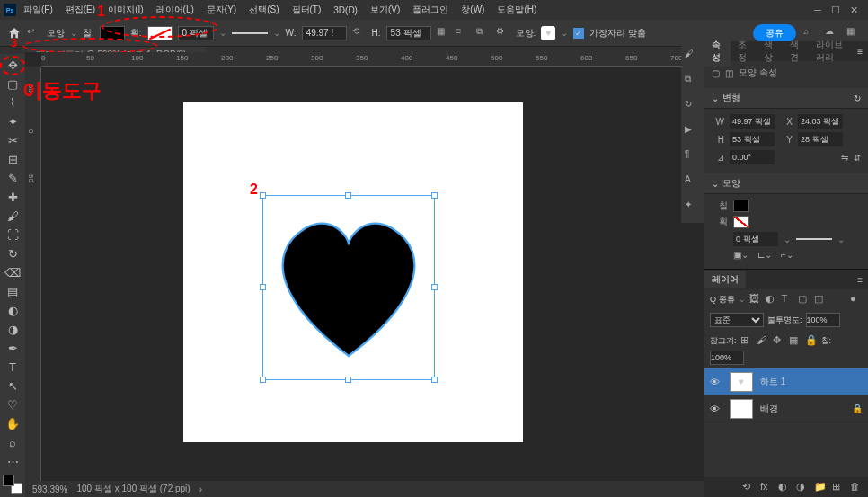 The height and width of the screenshot is (497, 868). What do you see at coordinates (517, 10) in the screenshot?
I see `menu-help: 도움말(H)` at bounding box center [517, 10].